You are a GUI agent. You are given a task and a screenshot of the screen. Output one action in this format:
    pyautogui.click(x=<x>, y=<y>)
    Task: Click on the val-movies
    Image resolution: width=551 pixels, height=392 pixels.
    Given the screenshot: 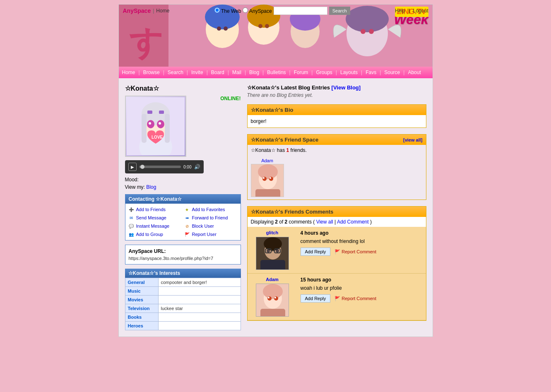 What is the action you would take?
    pyautogui.click(x=200, y=300)
    